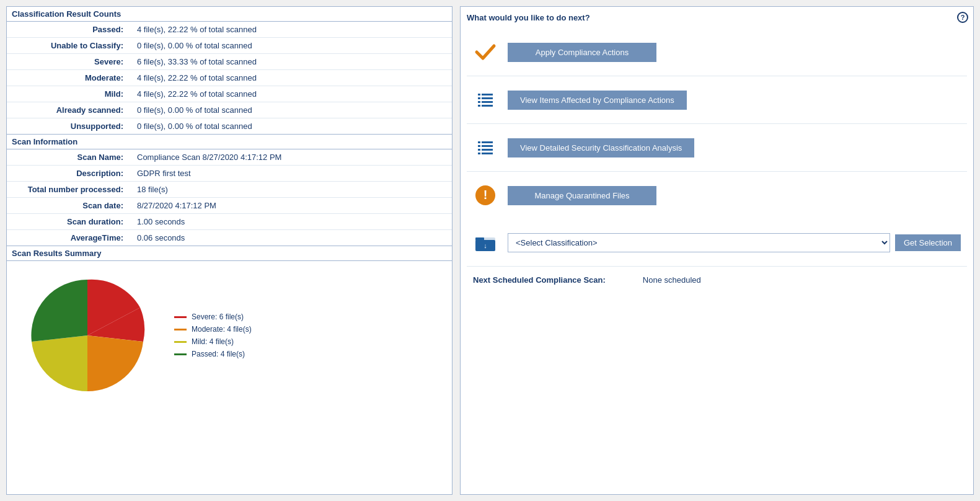 The image size is (980, 501). I want to click on action-row-view-security: View Detailed Security Classification An…, so click(717, 148).